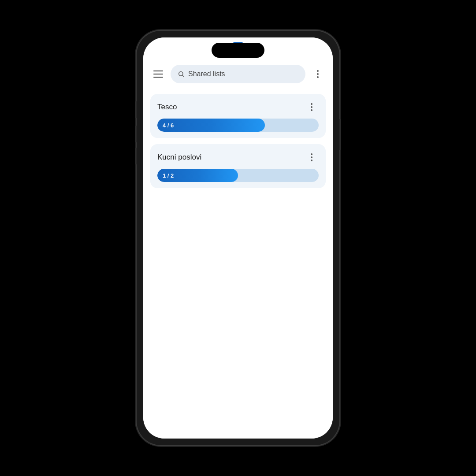  I want to click on progress-label: 4 / 6, so click(168, 125).